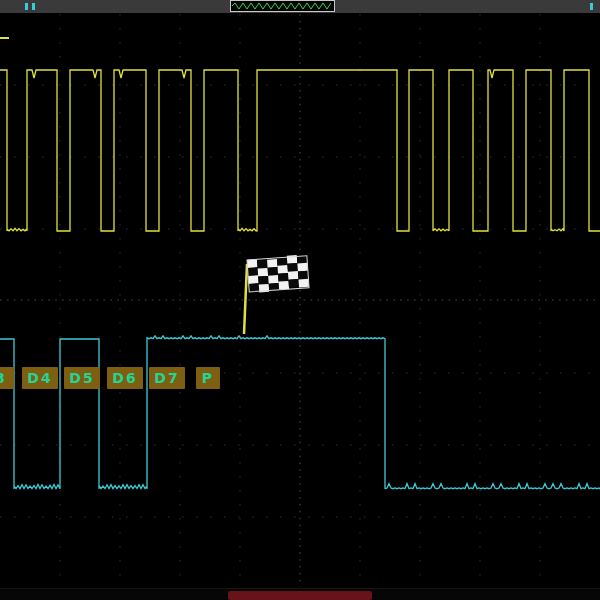 The width and height of the screenshot is (600, 600). I want to click on overview-marker-right, so click(592, 6).